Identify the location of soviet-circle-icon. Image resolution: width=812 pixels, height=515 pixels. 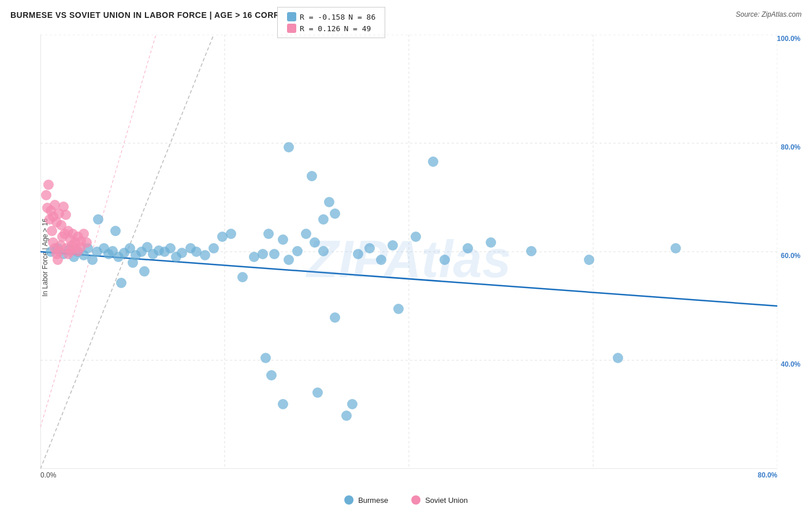
(416, 500).